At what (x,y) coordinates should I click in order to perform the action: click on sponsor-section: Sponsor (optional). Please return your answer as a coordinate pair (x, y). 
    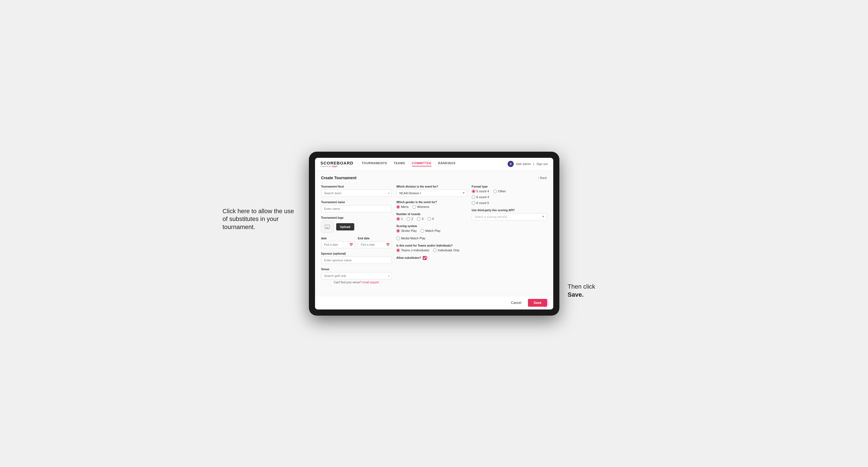
    Looking at the image, I should click on (356, 258).